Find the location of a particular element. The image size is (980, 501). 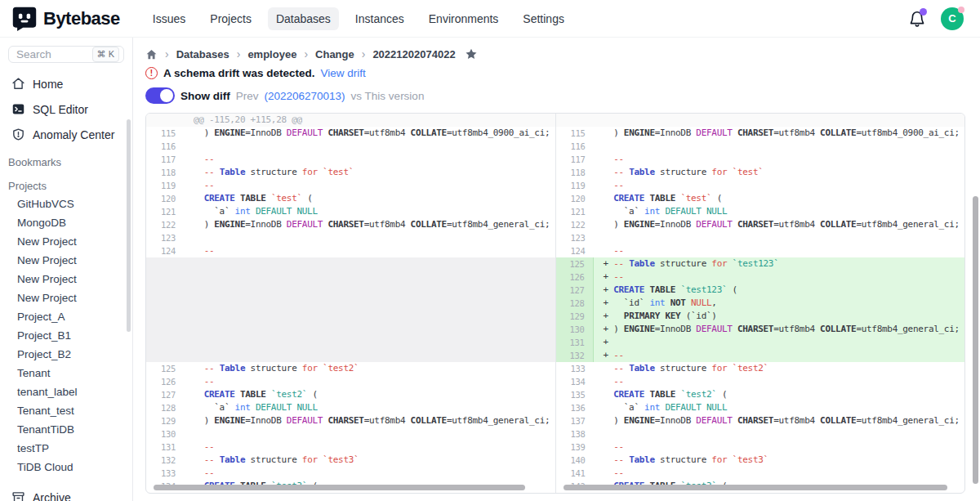

sidebar-project-item: Project_A is located at coordinates (66, 317).